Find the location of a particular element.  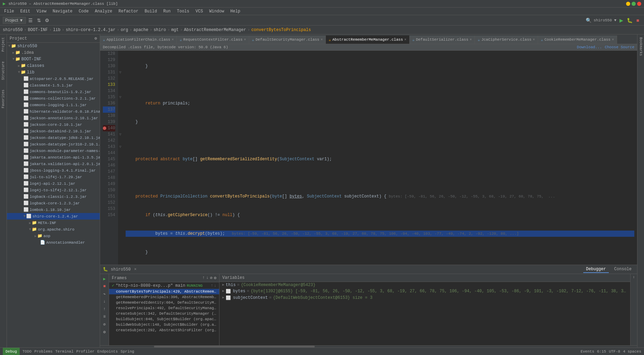

toolbar-structure-btn: ☰ is located at coordinates (31, 20).